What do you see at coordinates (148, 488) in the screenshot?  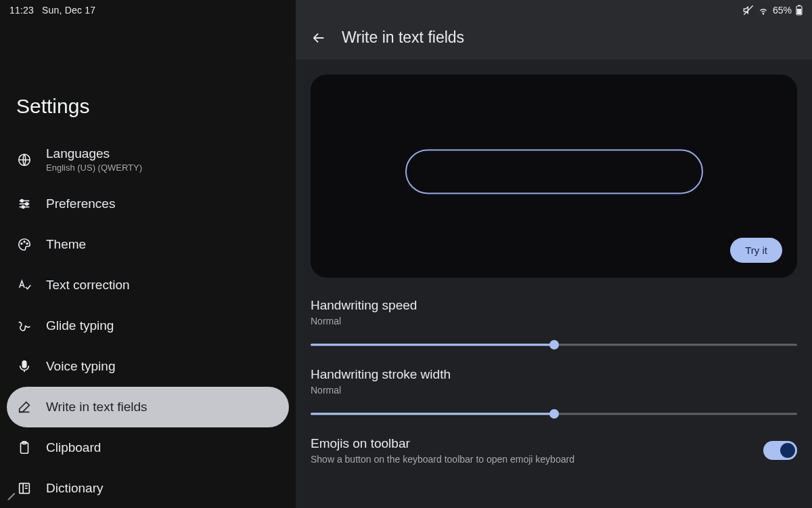 I see `sidebar-item-dictionary: Dictionary` at bounding box center [148, 488].